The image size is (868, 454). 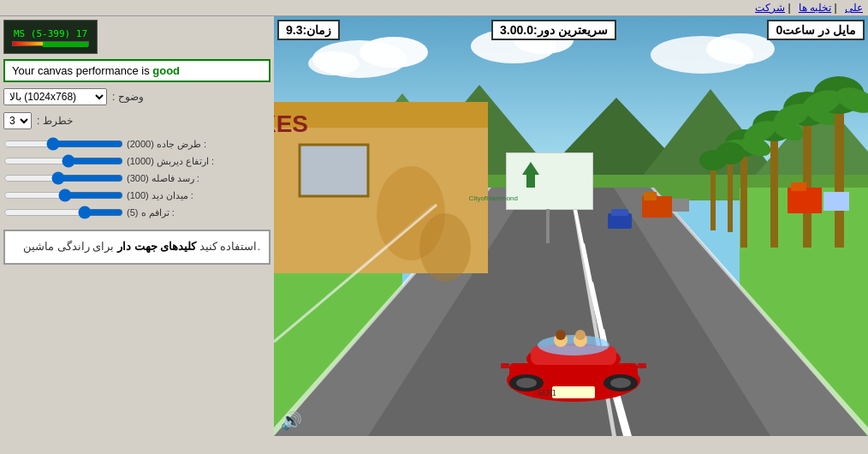 I want to click on quality-row: خطرط : 1 2 3 4 5, so click(x=137, y=121).